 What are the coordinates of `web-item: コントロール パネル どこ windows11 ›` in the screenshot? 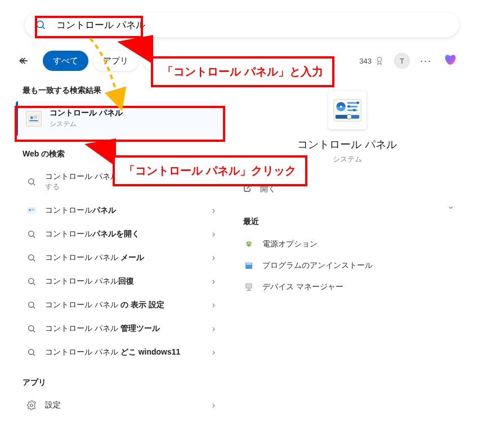 It's located at (120, 352).